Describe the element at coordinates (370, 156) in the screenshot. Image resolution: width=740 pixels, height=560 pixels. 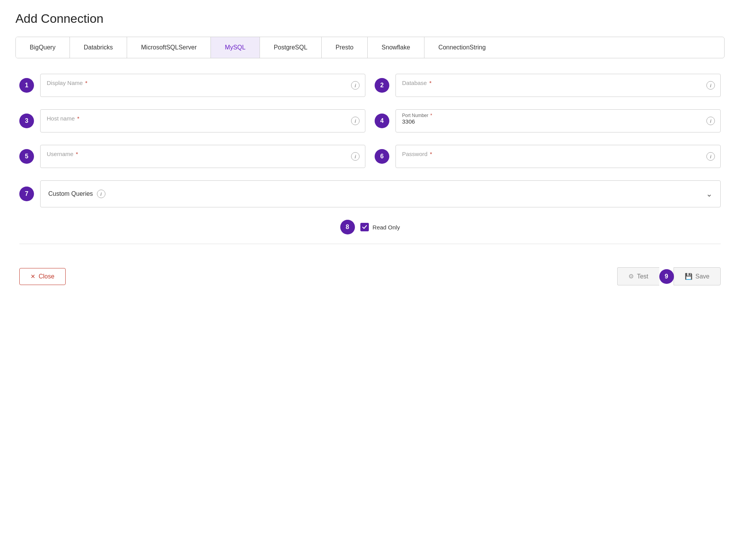
I see `row-3: 5 Username * i 6 Password * i` at that location.